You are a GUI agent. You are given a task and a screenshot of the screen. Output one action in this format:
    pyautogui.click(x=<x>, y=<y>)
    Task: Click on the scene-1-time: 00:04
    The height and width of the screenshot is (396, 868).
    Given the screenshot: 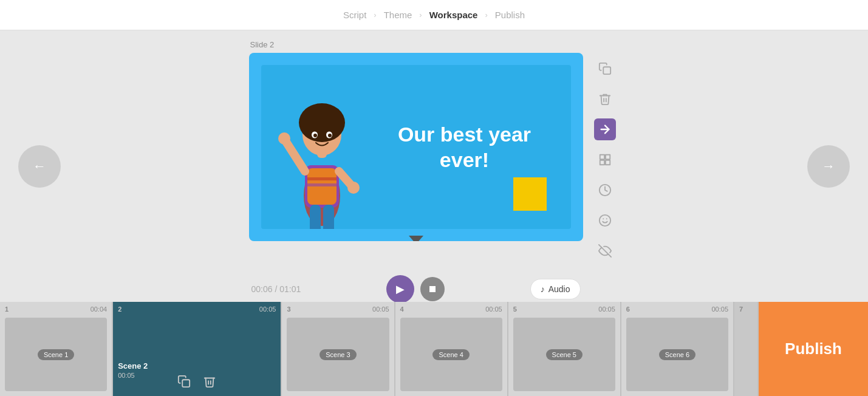 What is the action you would take?
    pyautogui.click(x=99, y=309)
    